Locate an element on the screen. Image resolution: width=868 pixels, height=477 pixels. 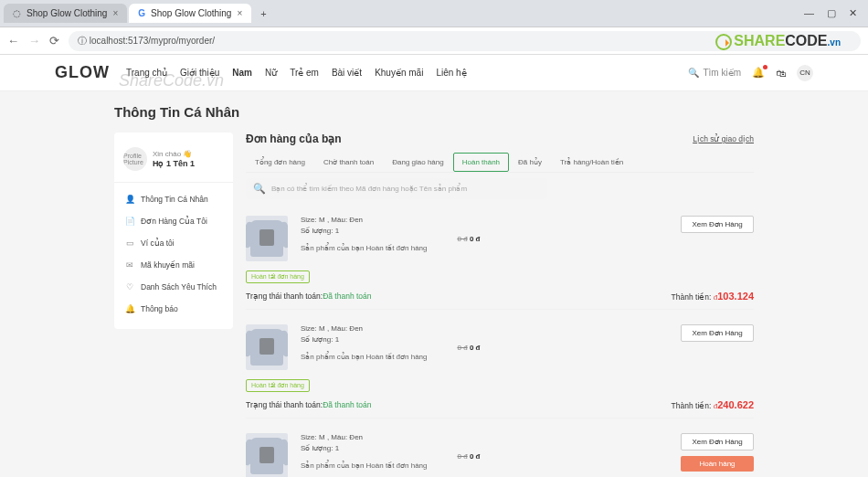
insecure-icon: ⓘ is located at coordinates (82, 40).